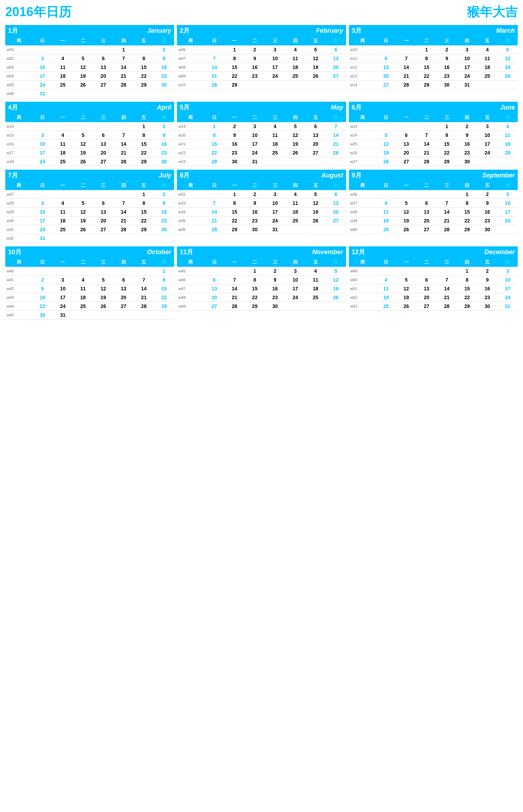 Image resolution: width=523 pixels, height=812 pixels. I want to click on week-number: w14, so click(19, 127).